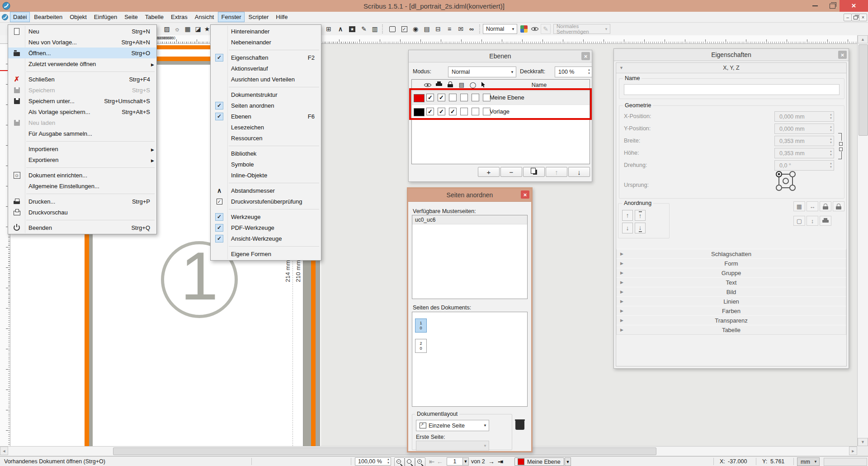  Describe the element at coordinates (400, 461) in the screenshot. I see `zoom-out-button: −` at that location.